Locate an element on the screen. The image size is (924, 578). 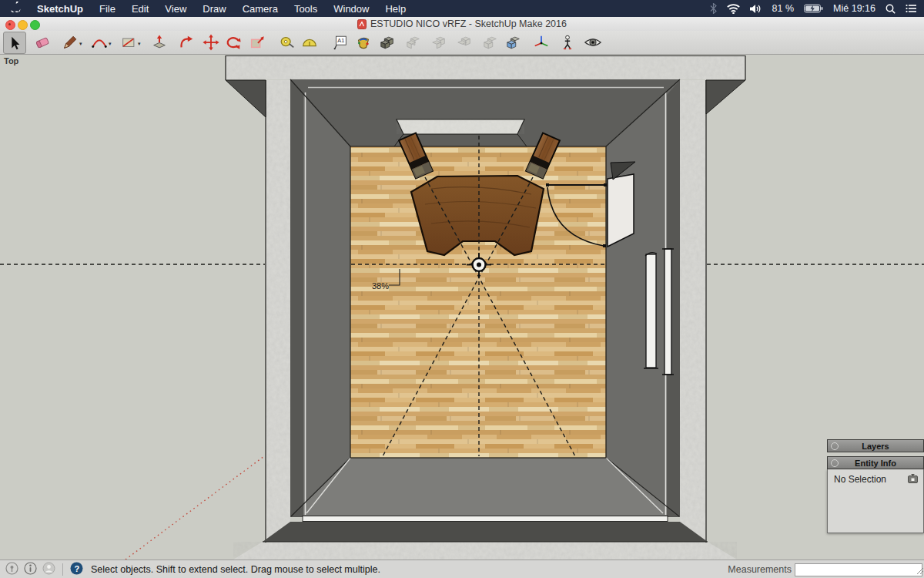
arc-tool-caret: ▾ is located at coordinates (110, 44).